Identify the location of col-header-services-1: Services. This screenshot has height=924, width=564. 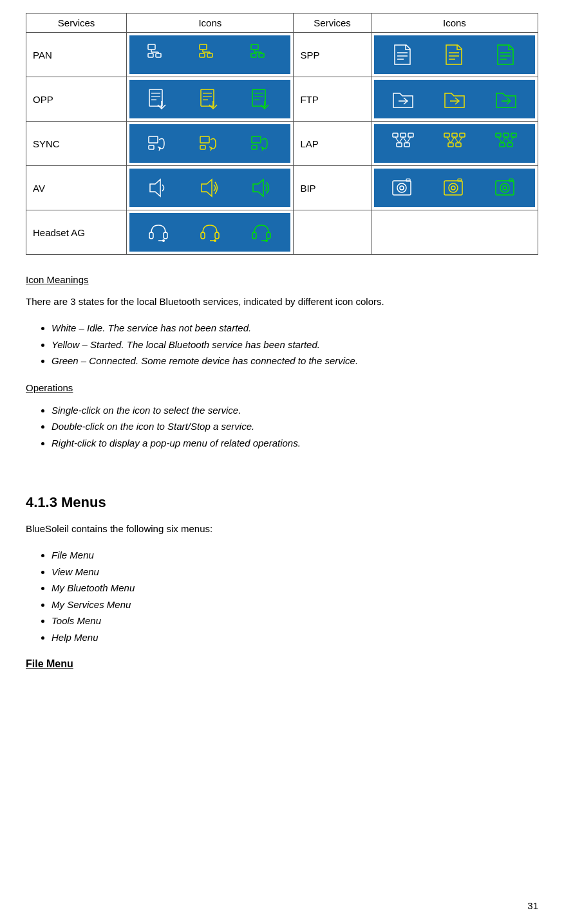
(77, 23).